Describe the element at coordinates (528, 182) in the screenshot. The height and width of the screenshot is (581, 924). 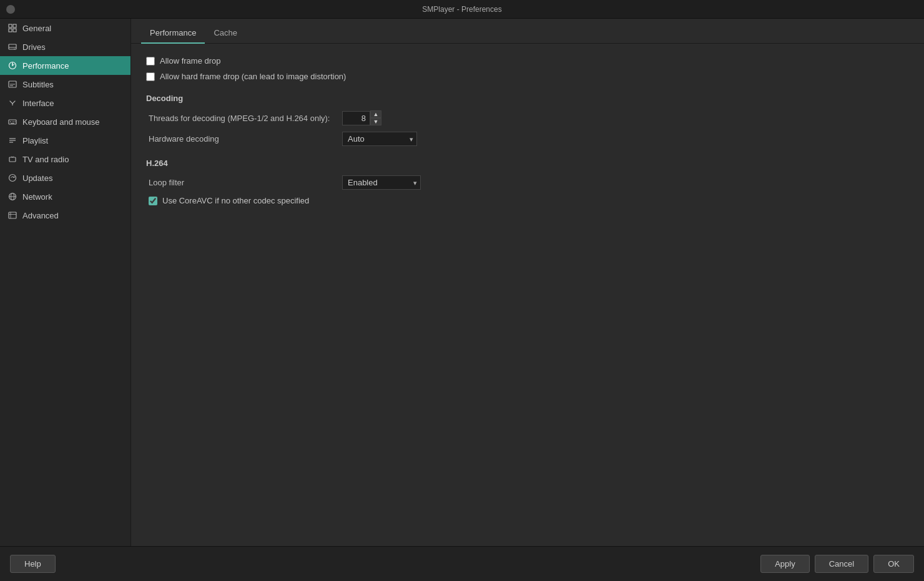
I see `h264-group: H.264 Loop filter Enabled Skip non-ref S…` at that location.